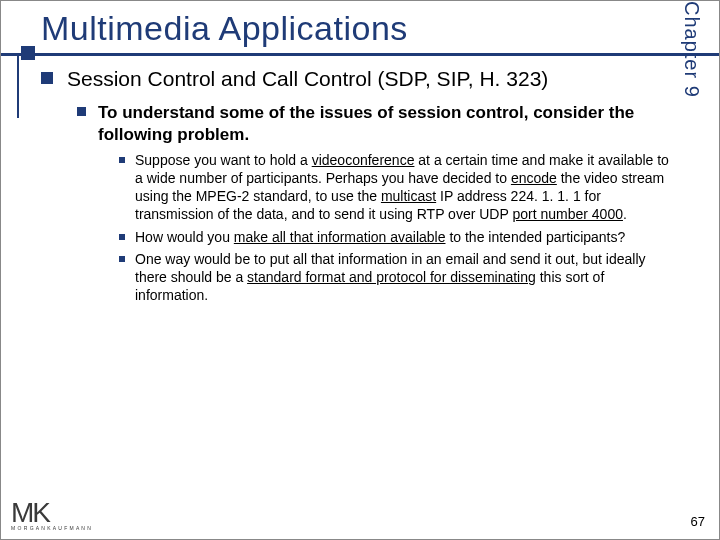  What do you see at coordinates (380, 237) in the screenshot?
I see `lvl3-text: How would you make all that information …` at bounding box center [380, 237].